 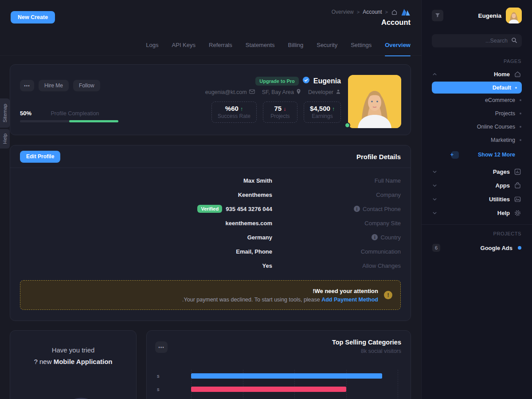 I want to click on mobile-card-line1: Have you tried, so click(x=73, y=350).